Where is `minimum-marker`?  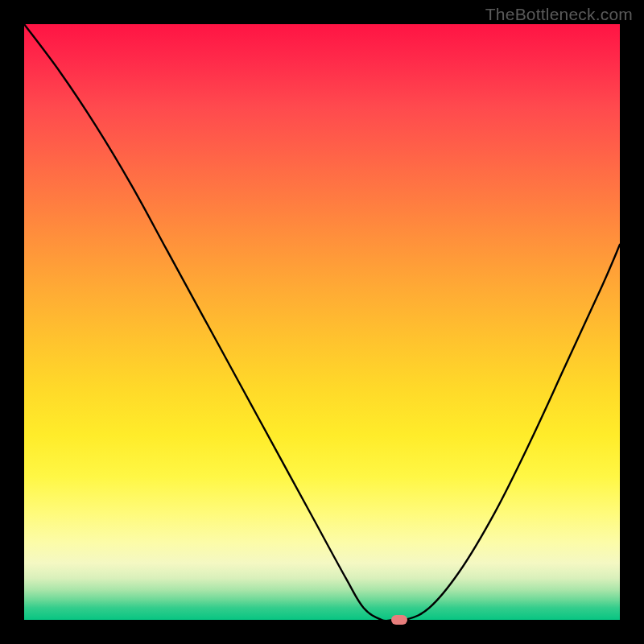 minimum-marker is located at coordinates (399, 620).